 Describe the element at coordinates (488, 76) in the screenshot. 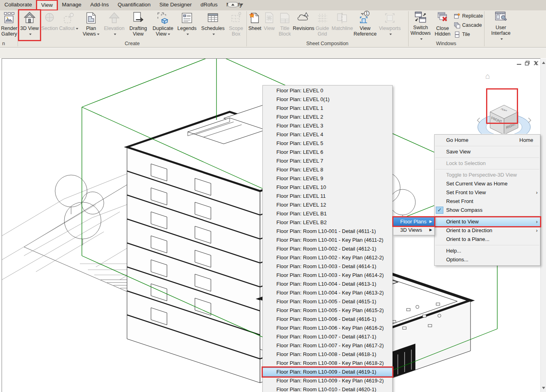

I see `viewcube-home-icon: ⌂` at that location.